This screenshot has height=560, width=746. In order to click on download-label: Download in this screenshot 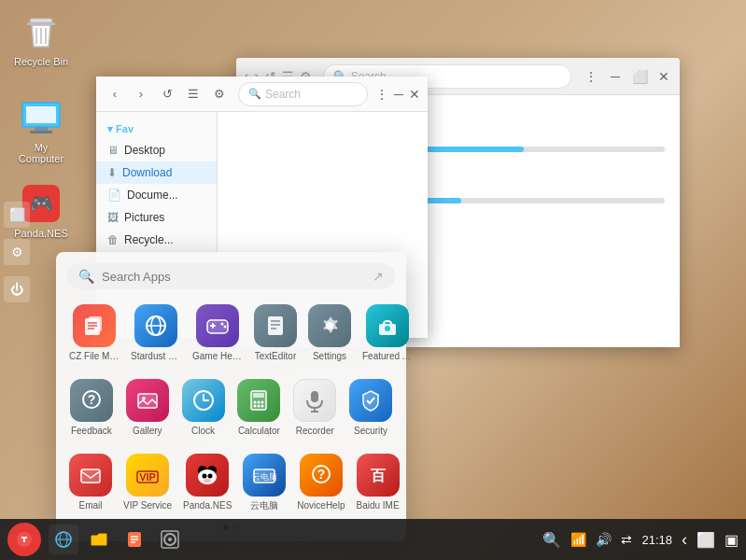, I will do `click(148, 173)`.